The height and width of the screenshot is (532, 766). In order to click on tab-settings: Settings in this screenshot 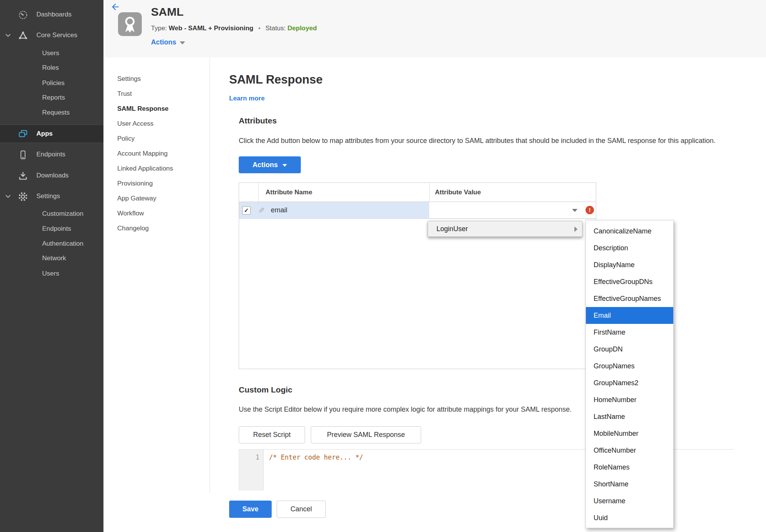, I will do `click(161, 79)`.